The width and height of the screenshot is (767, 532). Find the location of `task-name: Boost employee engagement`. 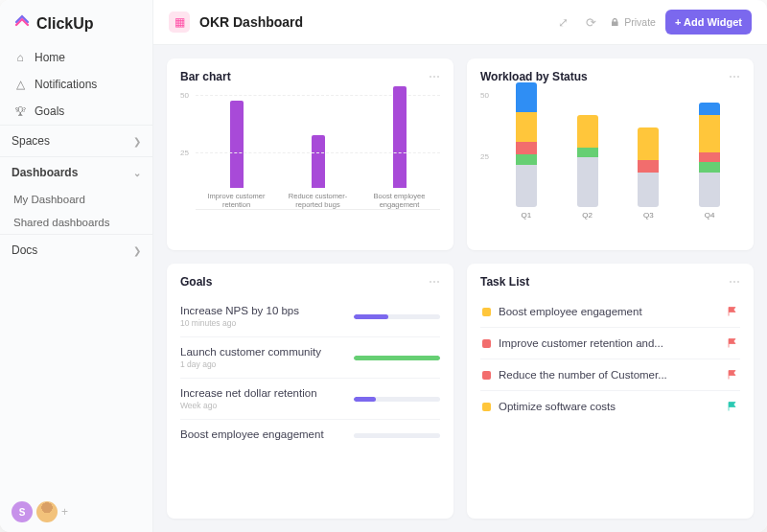

task-name: Boost employee engagement is located at coordinates (609, 312).